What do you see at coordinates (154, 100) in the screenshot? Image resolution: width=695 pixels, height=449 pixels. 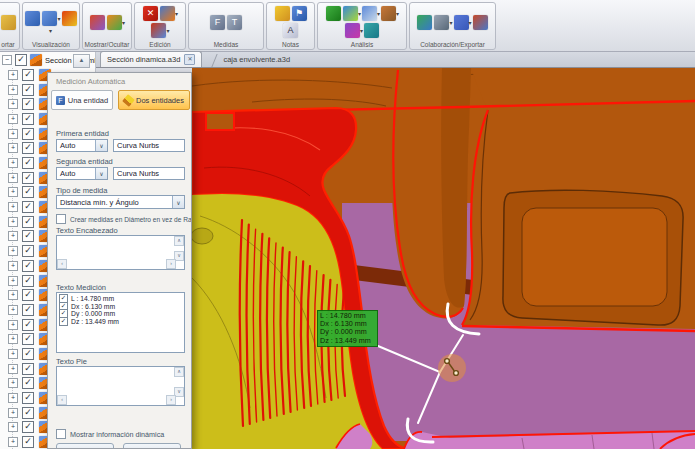 I see `tab-two-entities: Dos entidades` at bounding box center [154, 100].